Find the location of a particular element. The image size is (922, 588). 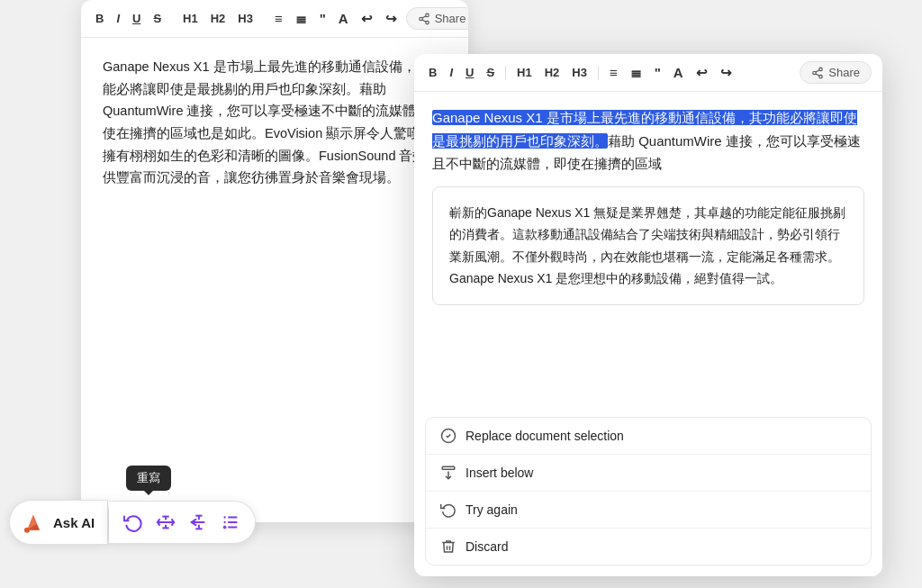

ask-ai-logo-icon is located at coordinates (33, 522).